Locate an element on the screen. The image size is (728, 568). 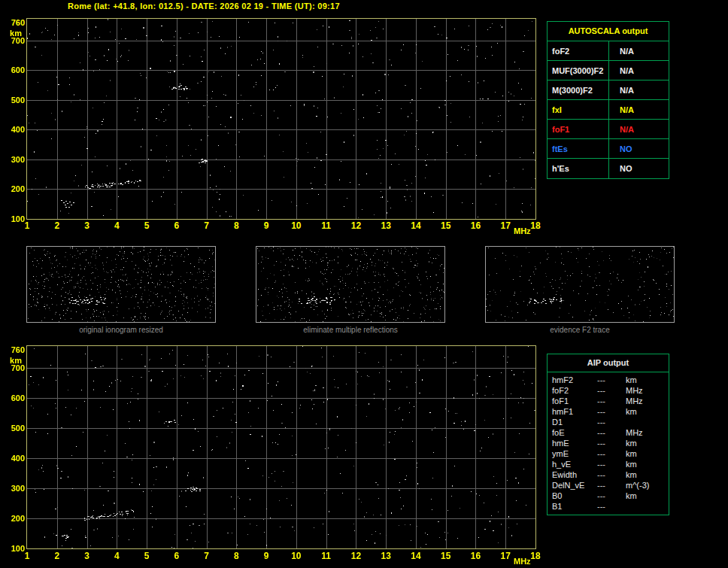
y-axis-tick: 200 is located at coordinates (15, 518).